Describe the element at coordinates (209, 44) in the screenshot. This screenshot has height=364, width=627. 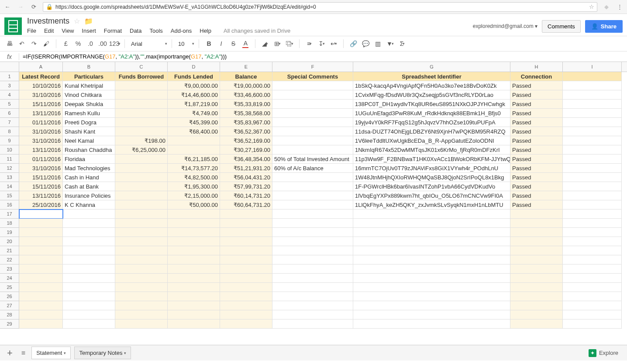
I see `bold-icon: B` at that location.